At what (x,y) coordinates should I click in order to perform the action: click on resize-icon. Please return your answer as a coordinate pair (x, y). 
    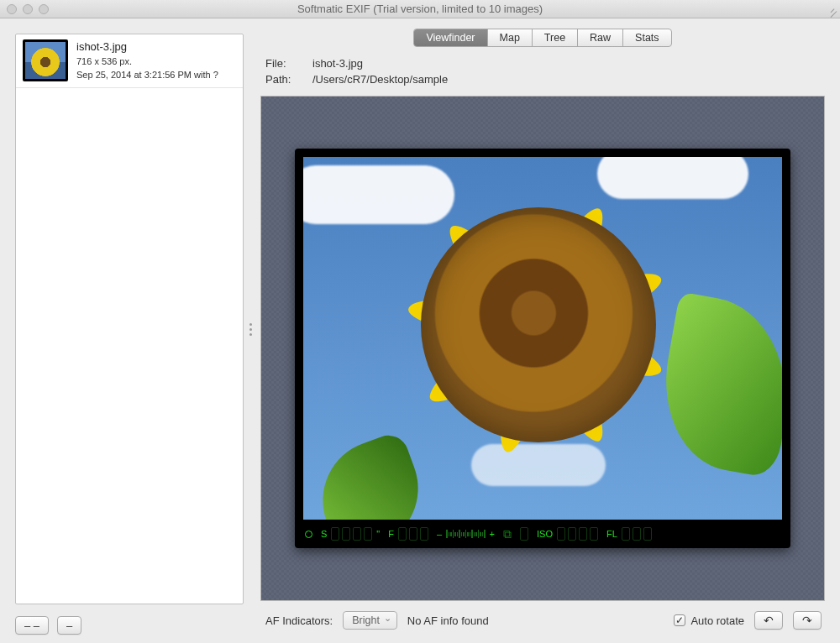
    Looking at the image, I should click on (832, 8).